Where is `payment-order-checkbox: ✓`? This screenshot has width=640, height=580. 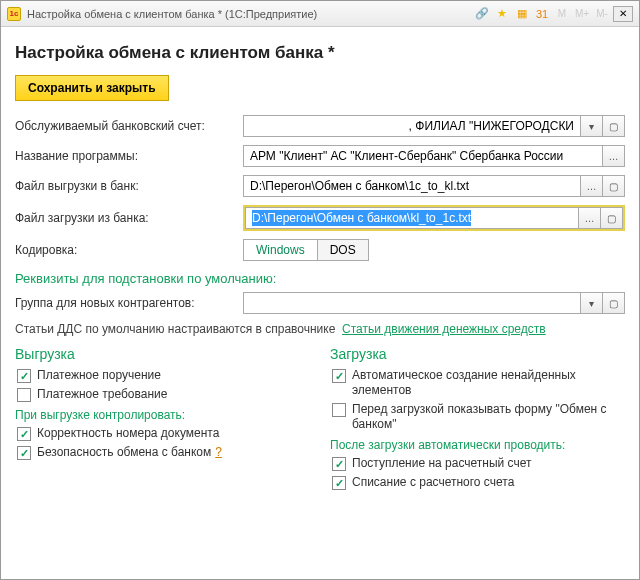
payment-order-checkbox: ✓ is located at coordinates (24, 376).